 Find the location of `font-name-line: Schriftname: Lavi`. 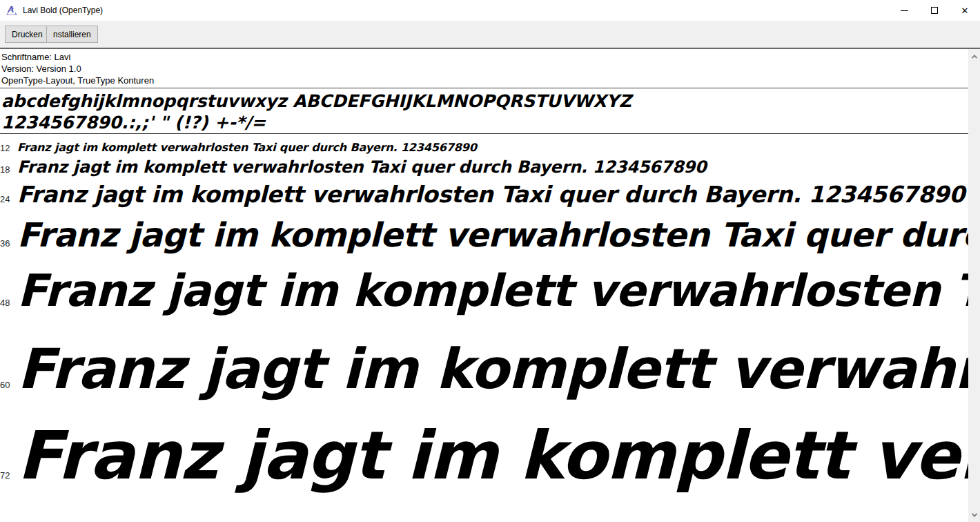

font-name-line: Schriftname: Lavi is located at coordinates (484, 57).